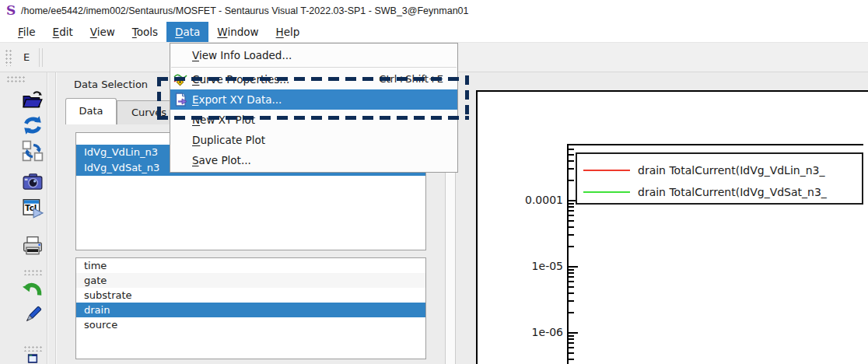 The height and width of the screenshot is (364, 868). What do you see at coordinates (434, 33) in the screenshot?
I see `menu-bar: File Edit View Tools Data Window Help` at bounding box center [434, 33].